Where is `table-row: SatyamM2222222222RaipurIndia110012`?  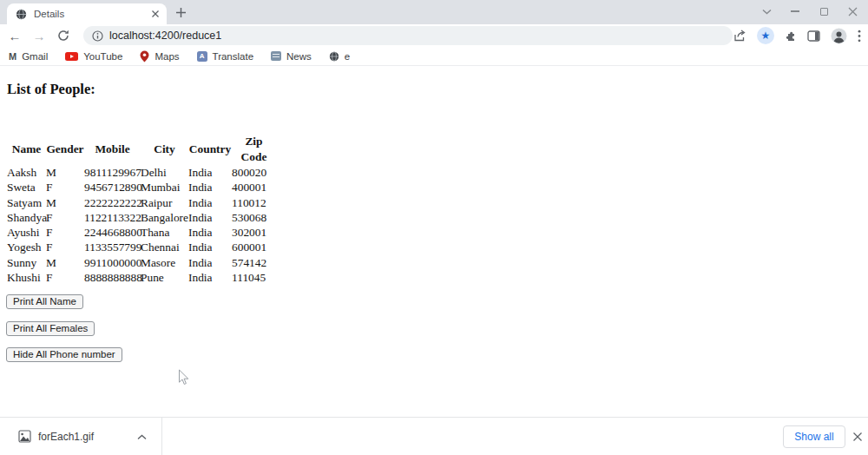
table-row: SatyamM2222222222RaipurIndia110012 is located at coordinates (141, 203).